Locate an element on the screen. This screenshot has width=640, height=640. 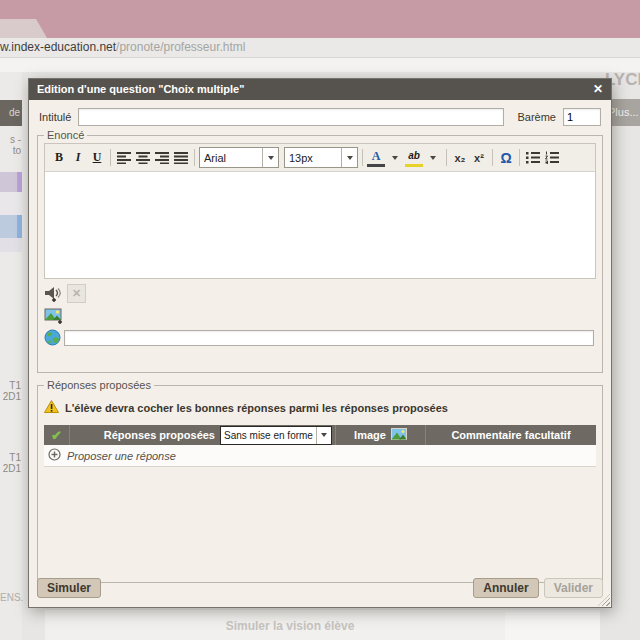
add-image-icon is located at coordinates (54, 316).